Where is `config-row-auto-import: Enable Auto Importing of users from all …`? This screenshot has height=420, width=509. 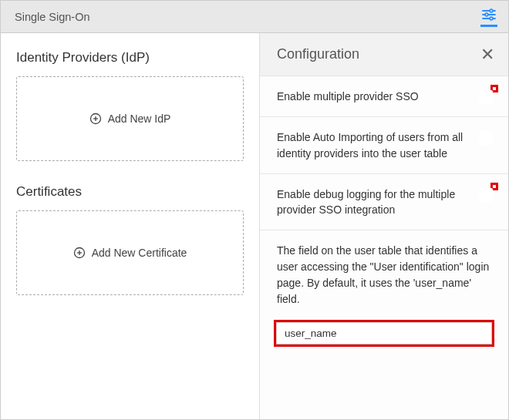 config-row-auto-import: Enable Auto Importing of users from all … is located at coordinates (384, 146).